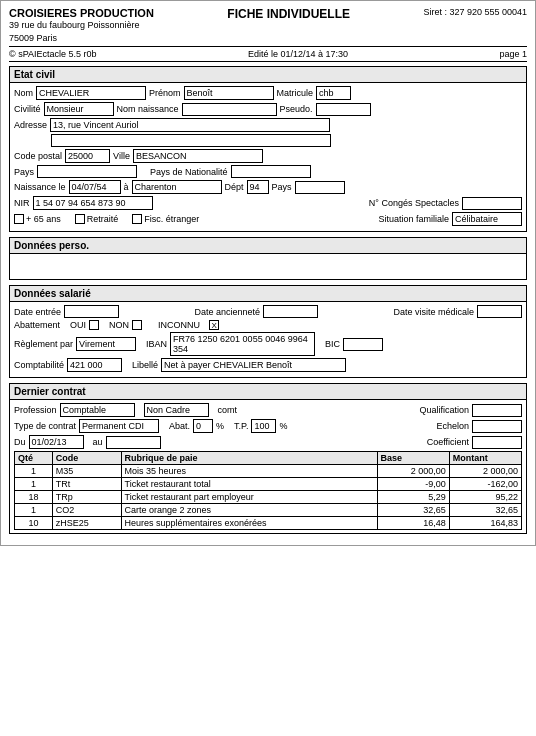 The height and width of the screenshot is (736, 536). What do you see at coordinates (191, 140) in the screenshot?
I see `adresse-line2-field` at bounding box center [191, 140].